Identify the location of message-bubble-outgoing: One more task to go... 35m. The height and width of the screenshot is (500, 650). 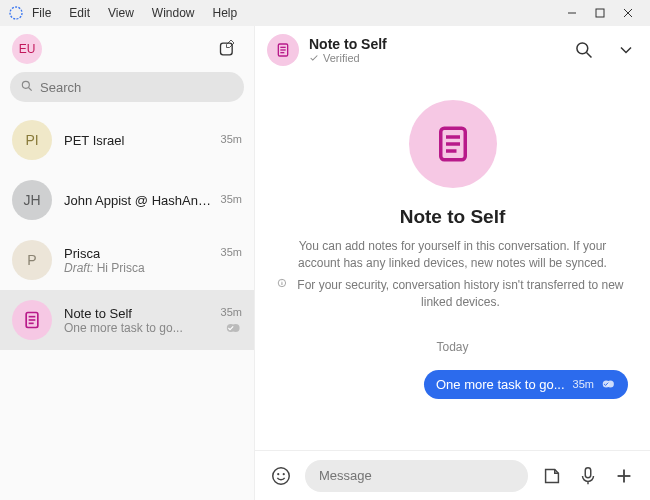
(526, 384).